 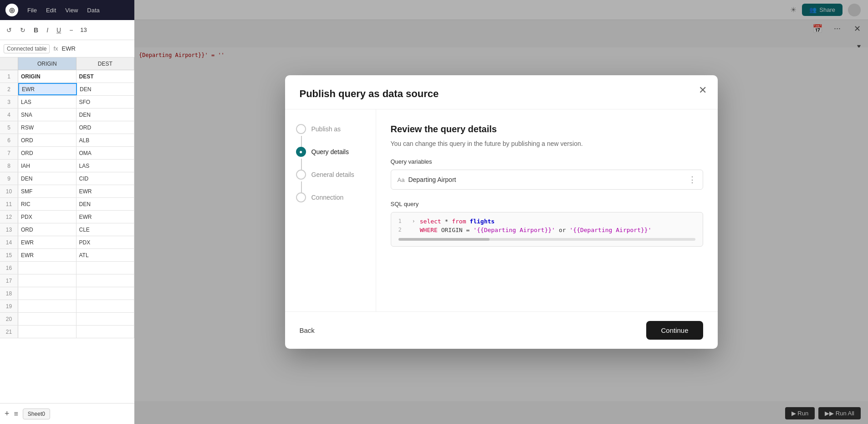 What do you see at coordinates (106, 77) in the screenshot?
I see `cell-e: DEST` at bounding box center [106, 77].